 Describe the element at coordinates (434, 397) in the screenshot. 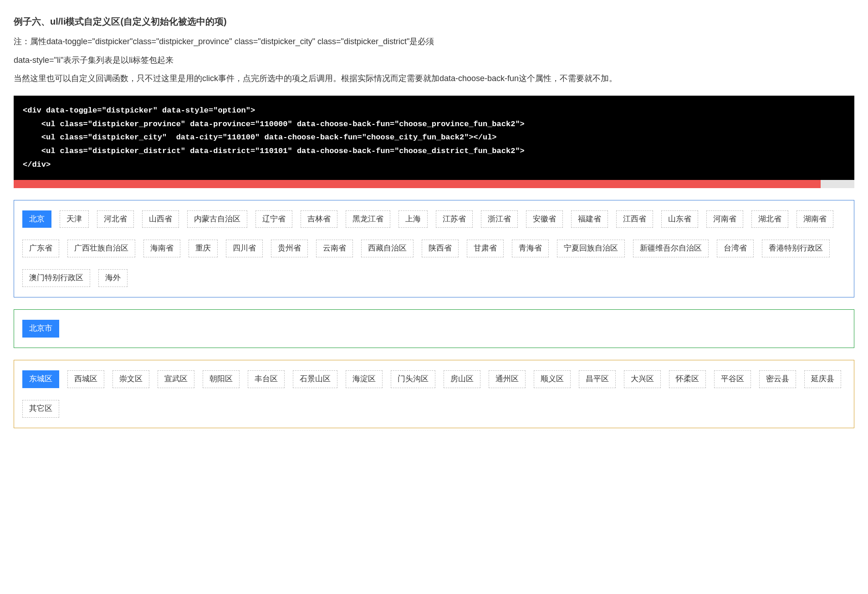

I see `district-list: 东城区西城区崇文区宣武区朝阳区丰台区石景山区海淀区门头沟区房山区通州区顺义区昌平…` at that location.